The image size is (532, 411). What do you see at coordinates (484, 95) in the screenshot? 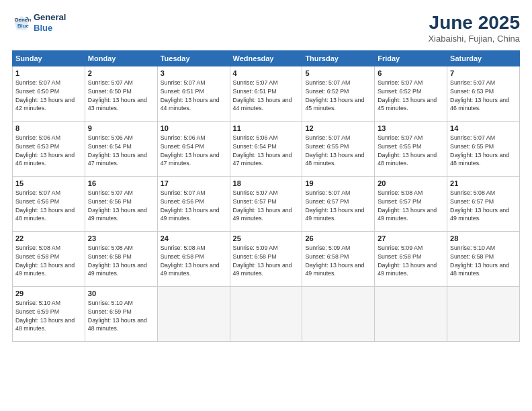
I see `day-detail: Sunrise: 5:07 AMSunset: 6:53 PMDaylight:…` at bounding box center [484, 95].